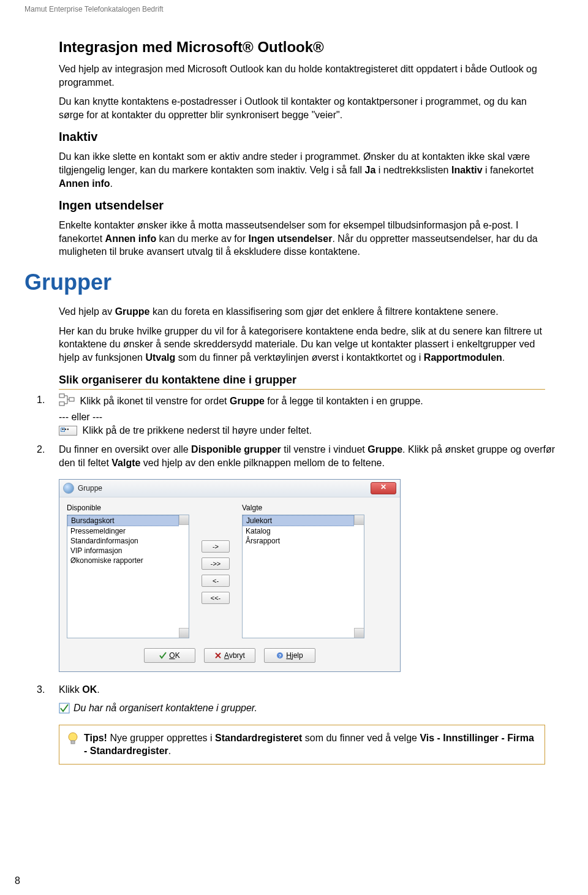  Describe the element at coordinates (216, 581) in the screenshot. I see `move-left-button: <-` at that location.